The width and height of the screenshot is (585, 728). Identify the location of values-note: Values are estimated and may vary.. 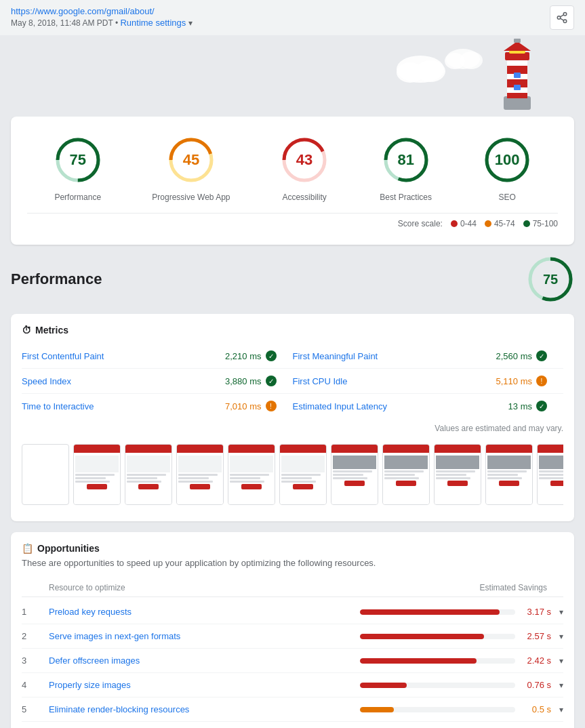
(293, 428).